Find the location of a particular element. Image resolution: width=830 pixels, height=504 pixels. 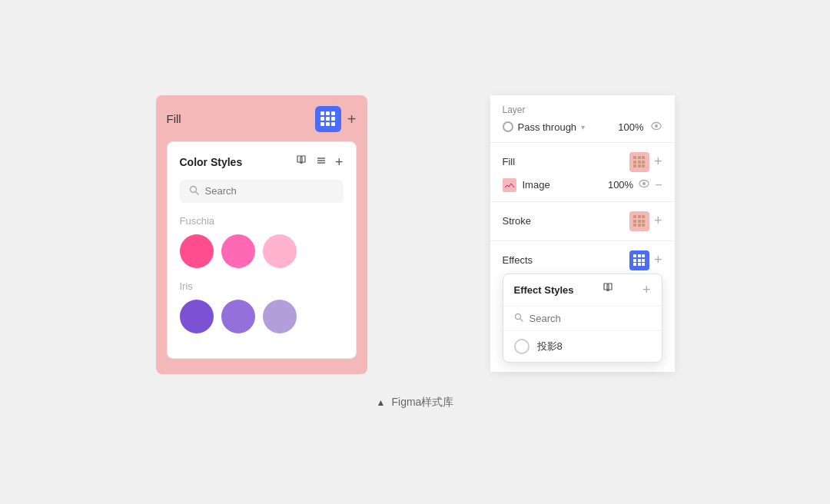

iris-label: Iris is located at coordinates (261, 286).